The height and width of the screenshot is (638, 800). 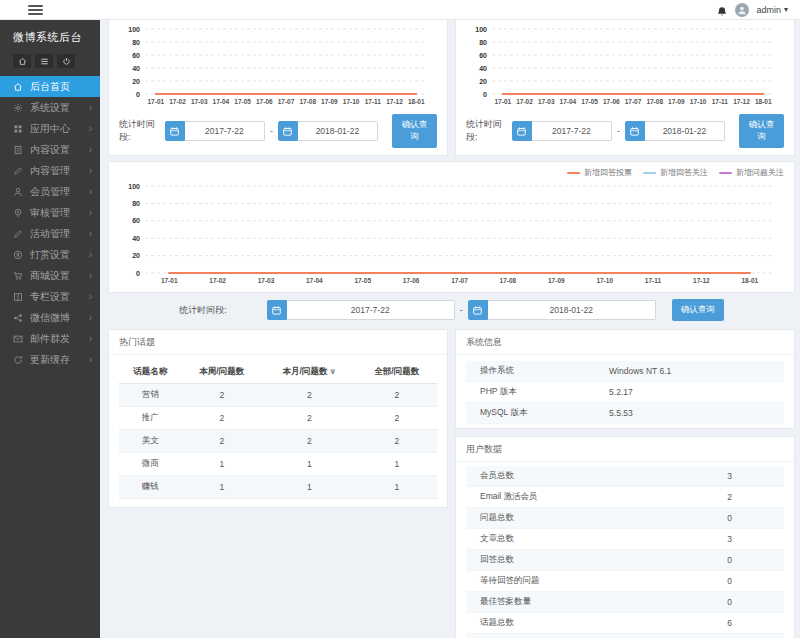 What do you see at coordinates (50, 192) in the screenshot?
I see `sidebar-item-member-manage: 会员管理›` at bounding box center [50, 192].